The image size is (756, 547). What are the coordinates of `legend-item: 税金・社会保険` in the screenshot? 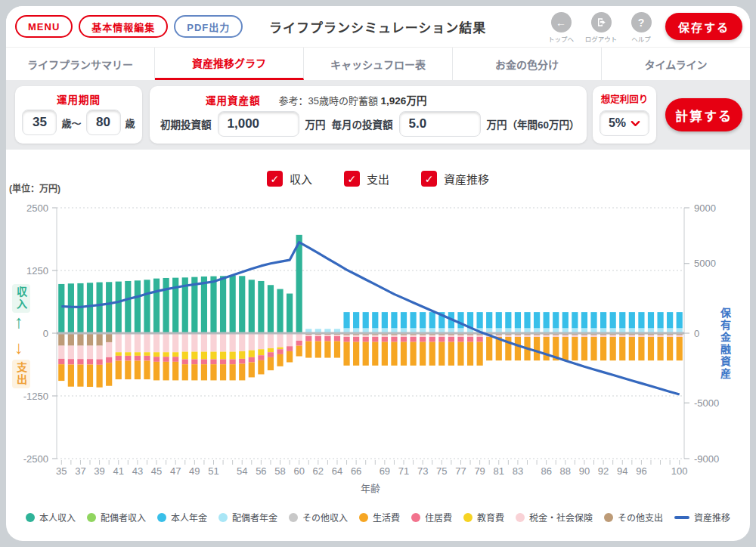 It's located at (554, 517).